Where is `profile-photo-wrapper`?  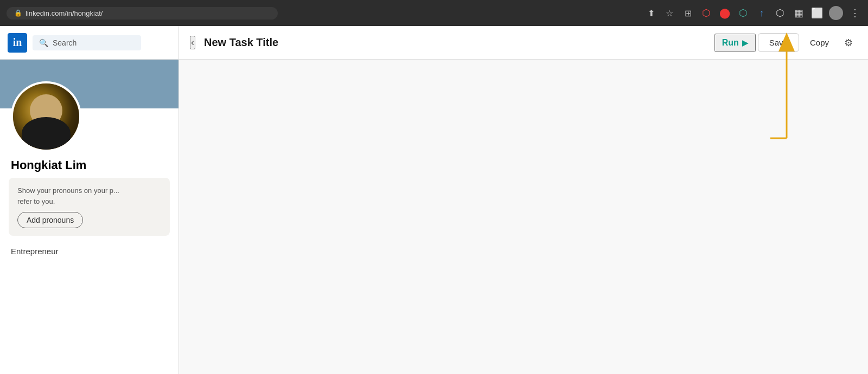
profile-photo-wrapper is located at coordinates (89, 117).